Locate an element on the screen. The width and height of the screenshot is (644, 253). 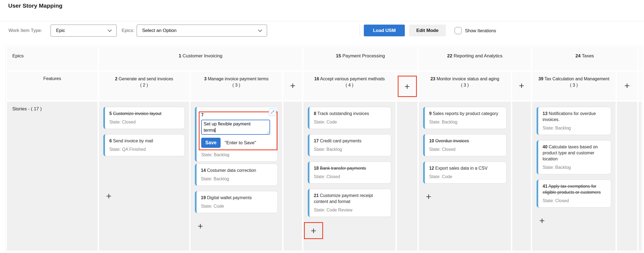
story-title: Overdue invoices is located at coordinates (452, 141).